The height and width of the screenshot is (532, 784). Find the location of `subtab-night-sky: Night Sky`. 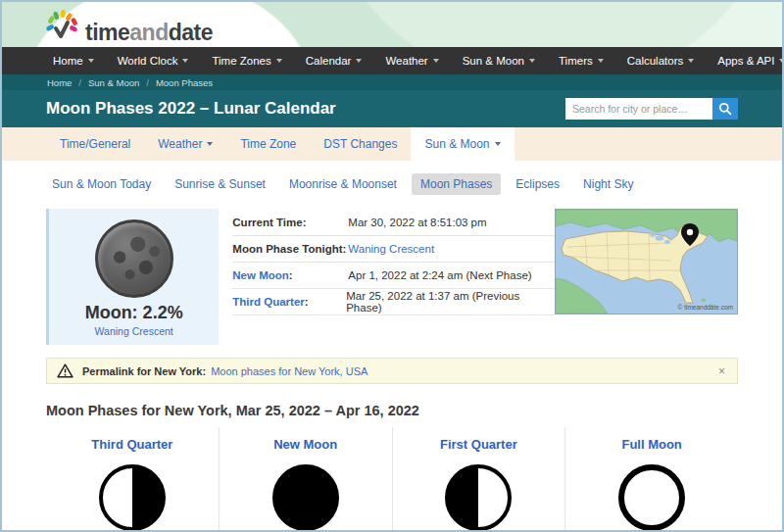

subtab-night-sky: Night Sky is located at coordinates (608, 184).